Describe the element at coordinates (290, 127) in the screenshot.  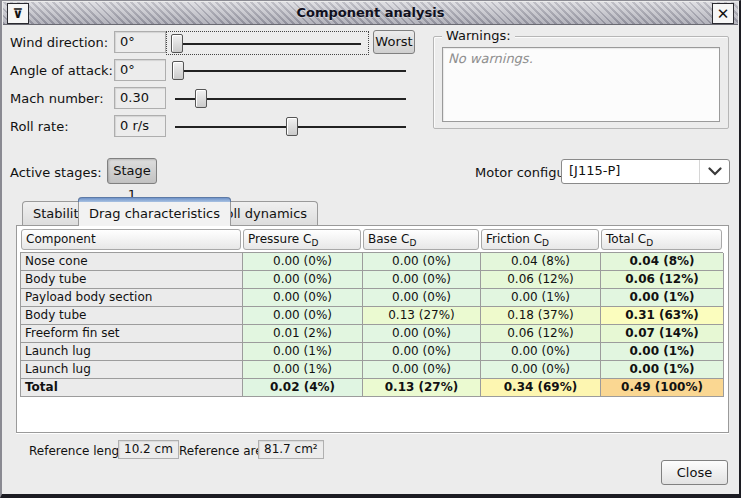
I see `roll-rate-slider` at that location.